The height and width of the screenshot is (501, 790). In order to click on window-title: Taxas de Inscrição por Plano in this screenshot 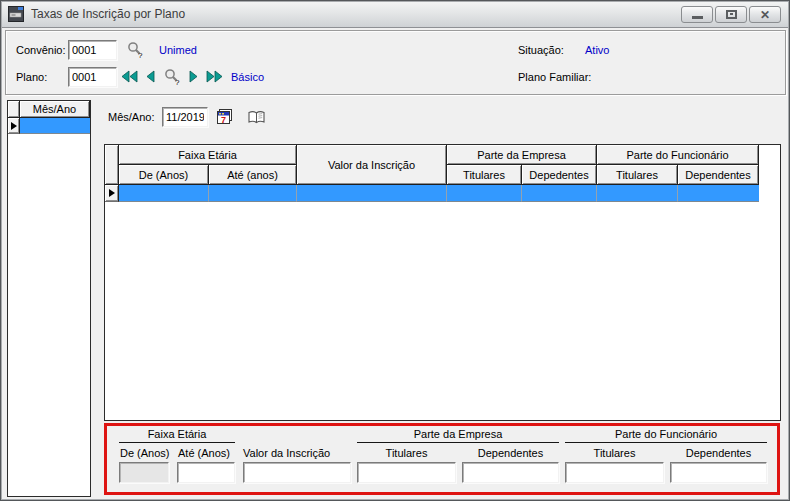, I will do `click(108, 14)`.